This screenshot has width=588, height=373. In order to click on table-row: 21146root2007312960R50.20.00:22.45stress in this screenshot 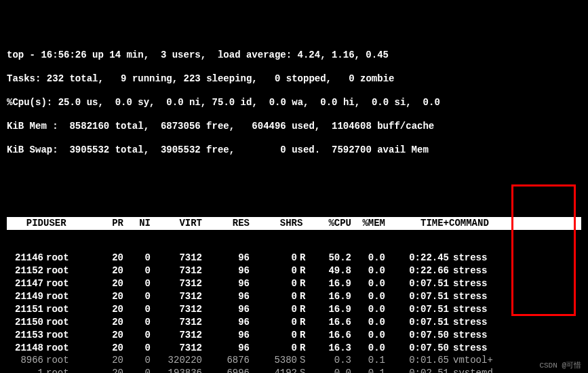, I will do `click(294, 258)`.